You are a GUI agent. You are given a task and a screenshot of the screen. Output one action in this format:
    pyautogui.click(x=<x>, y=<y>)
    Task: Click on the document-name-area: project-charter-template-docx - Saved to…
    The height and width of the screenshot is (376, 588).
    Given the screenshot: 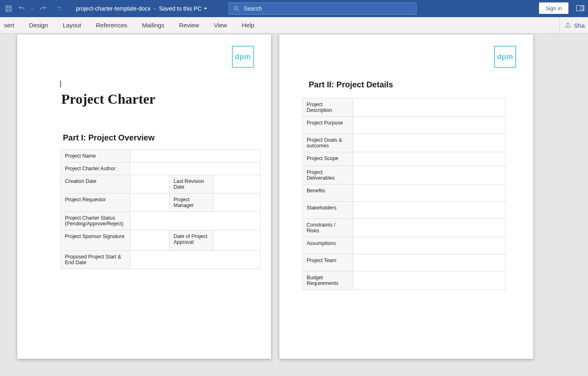 What is the action you would take?
    pyautogui.click(x=142, y=9)
    